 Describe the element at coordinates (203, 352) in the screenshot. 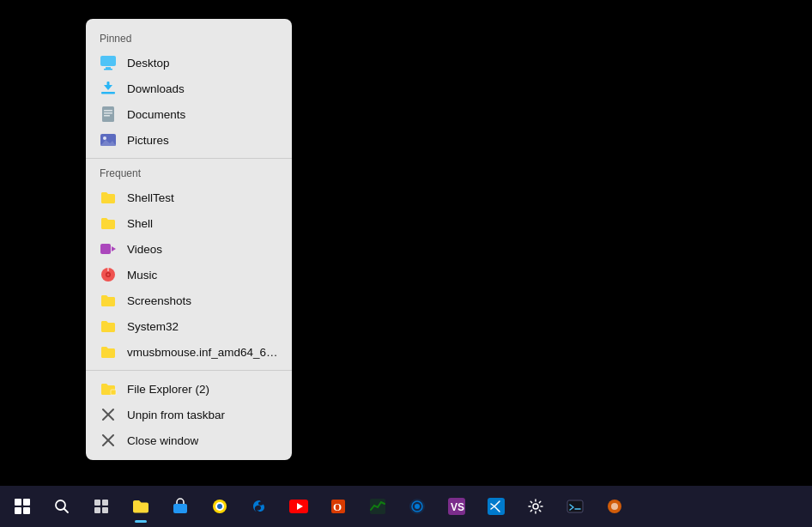

I see `vmusbmouse-label: vmusbmouse.inf_amd64_64ac7a0a...` at that location.